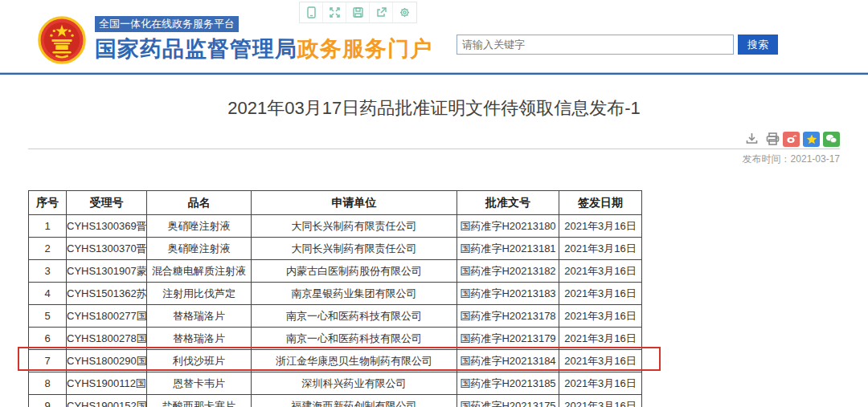 The width and height of the screenshot is (868, 407). Describe the element at coordinates (336, 401) in the screenshot. I see `table-row: 9CYHS1900152国盐酸西那卡塞片福建海西新药创制有限公司国药准字H202…` at that location.